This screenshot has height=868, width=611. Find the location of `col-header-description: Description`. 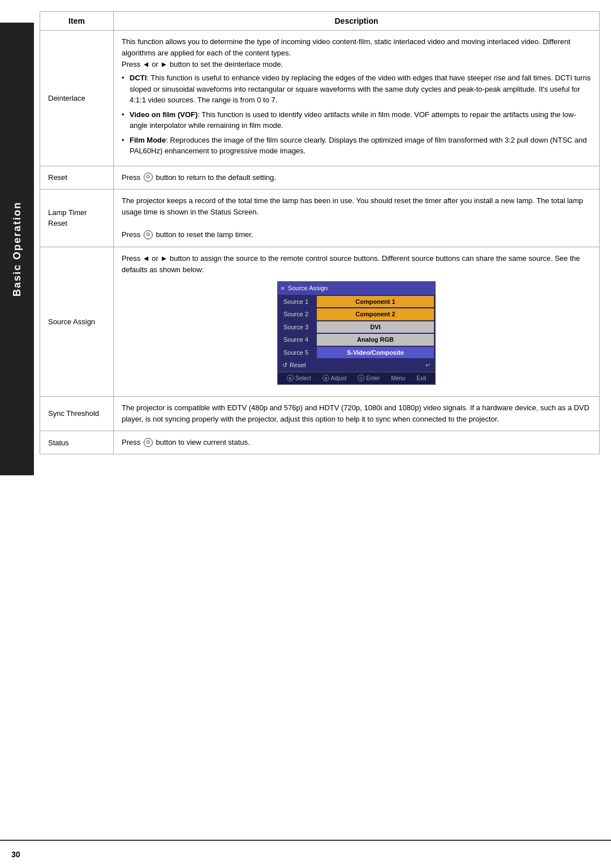

col-header-description: Description is located at coordinates (356, 22).